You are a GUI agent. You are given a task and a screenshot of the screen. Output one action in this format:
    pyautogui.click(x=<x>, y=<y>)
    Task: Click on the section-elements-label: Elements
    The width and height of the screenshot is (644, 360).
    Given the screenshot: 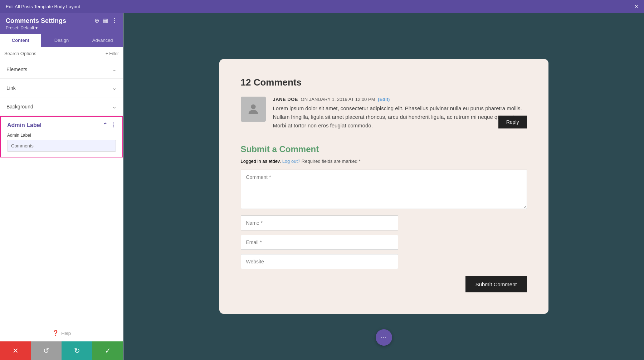 What is the action you would take?
    pyautogui.click(x=17, y=69)
    